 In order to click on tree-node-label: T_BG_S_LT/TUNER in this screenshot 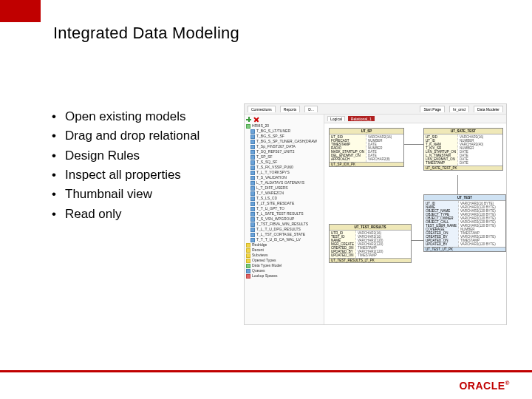, I will do `click(273, 131)`.